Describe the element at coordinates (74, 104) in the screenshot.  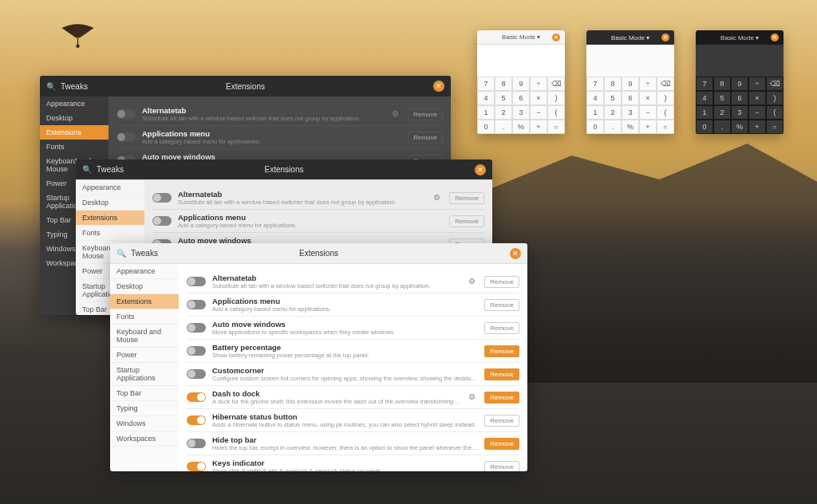
I see `sidebar-item-appearance: Appearance` at that location.